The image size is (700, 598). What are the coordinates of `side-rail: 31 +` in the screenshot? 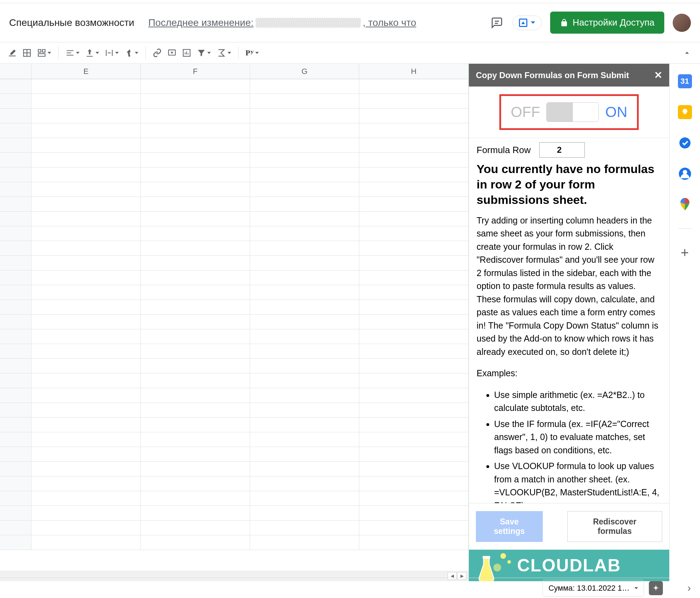 It's located at (685, 322).